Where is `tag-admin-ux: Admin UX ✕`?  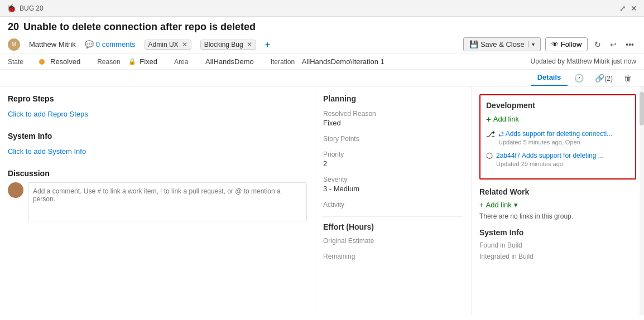
tag-admin-ux: Admin UX ✕ is located at coordinates (168, 45).